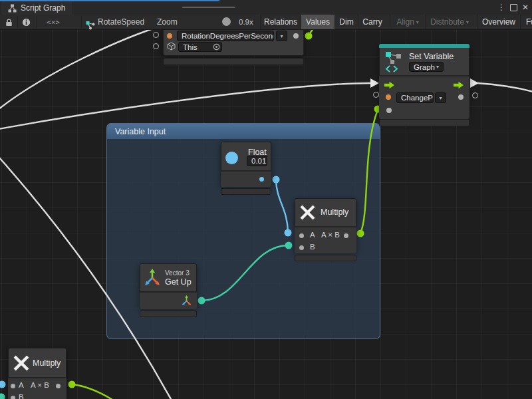  I want to click on variable-name: RotationDegreesPerSecond, so click(227, 36).